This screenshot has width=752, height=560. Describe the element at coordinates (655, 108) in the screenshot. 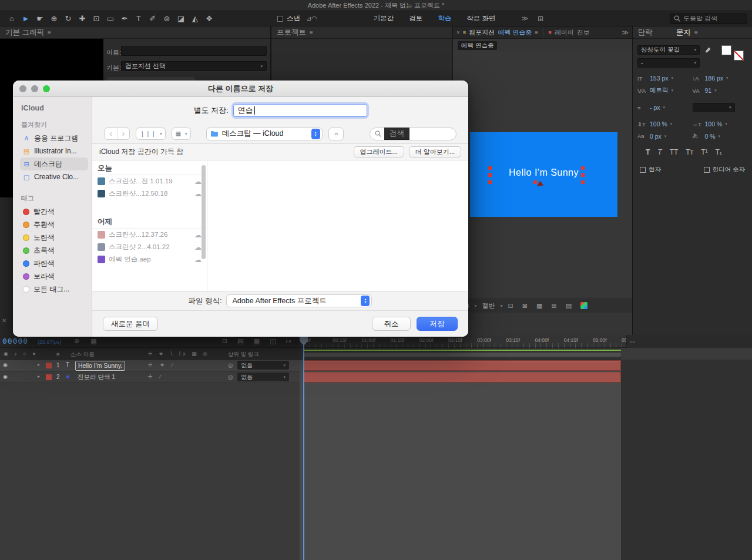

I see `stroke-width-value: - px` at that location.